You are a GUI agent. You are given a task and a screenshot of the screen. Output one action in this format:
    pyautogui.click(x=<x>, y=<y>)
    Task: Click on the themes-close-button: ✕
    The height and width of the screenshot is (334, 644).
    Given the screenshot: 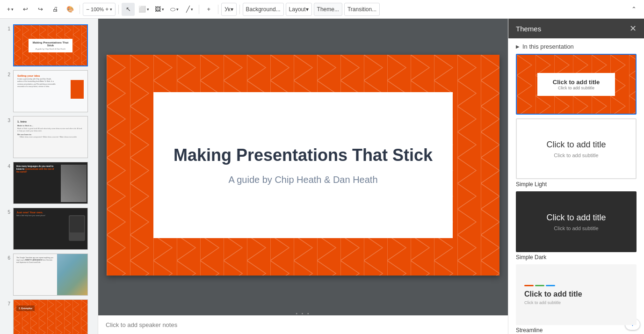 What is the action you would take?
    pyautogui.click(x=633, y=29)
    